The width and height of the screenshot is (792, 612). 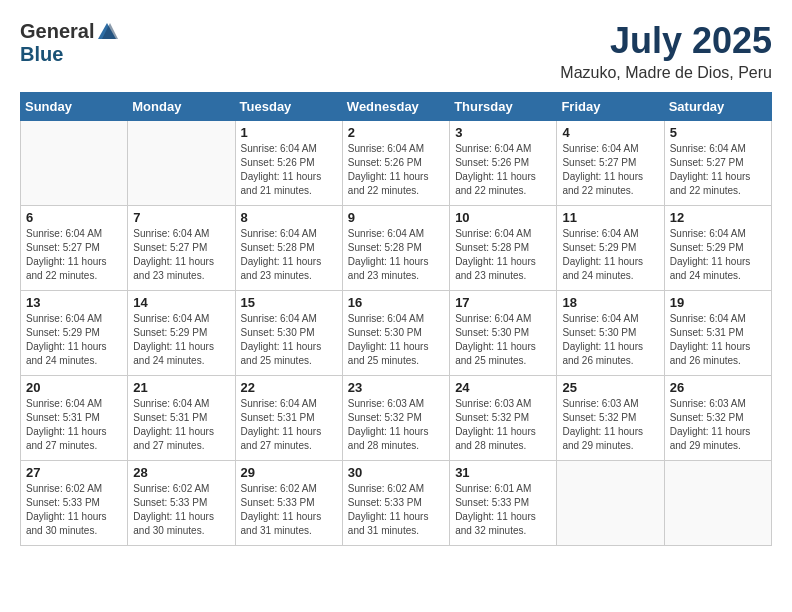 I want to click on calendar-cell: 31Sunrise: 6:01 AM Sunset: 5:33 PM Dayli…, so click(x=504, y=504).